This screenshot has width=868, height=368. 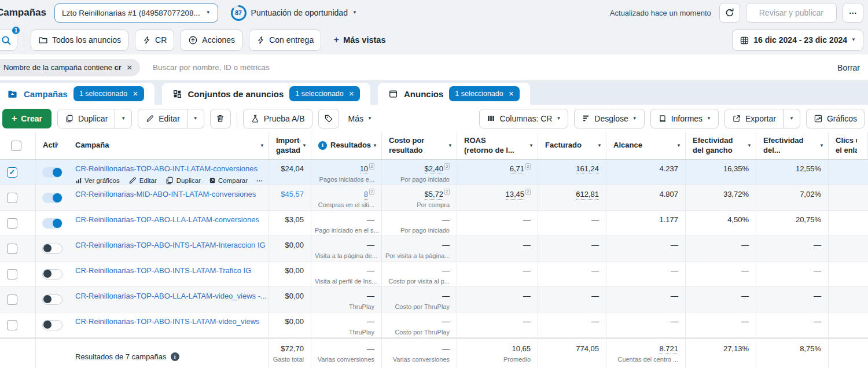 What do you see at coordinates (609, 119) in the screenshot?
I see `breakdown-dropdown: Desglose ▼` at bounding box center [609, 119].